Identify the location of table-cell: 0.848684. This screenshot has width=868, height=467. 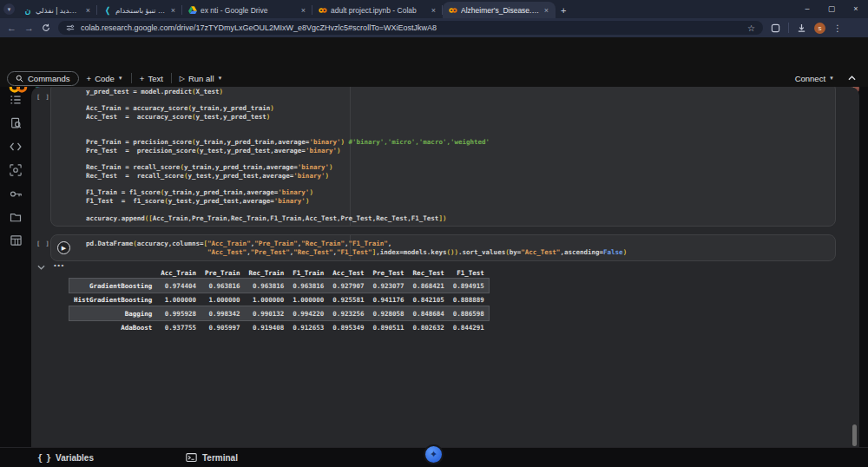
(429, 313).